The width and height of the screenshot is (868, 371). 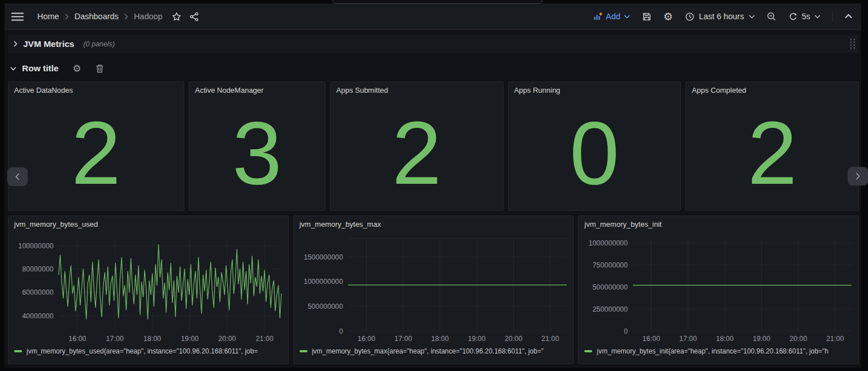 I want to click on zoom-out-button, so click(x=772, y=17).